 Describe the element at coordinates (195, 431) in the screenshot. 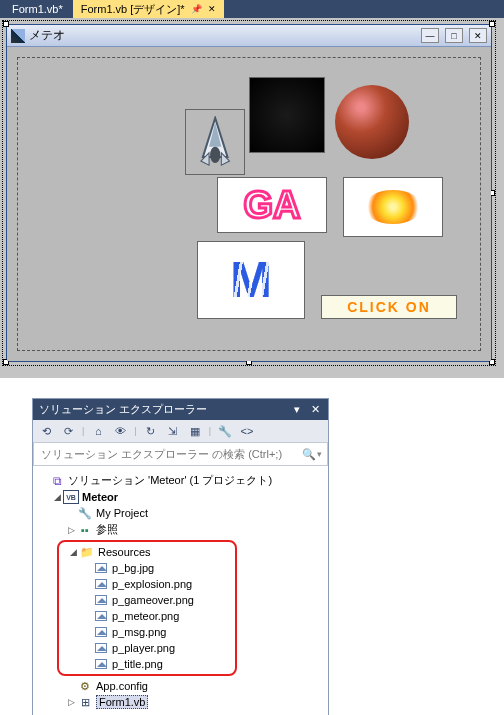

I see `showall-icon: ▦` at that location.